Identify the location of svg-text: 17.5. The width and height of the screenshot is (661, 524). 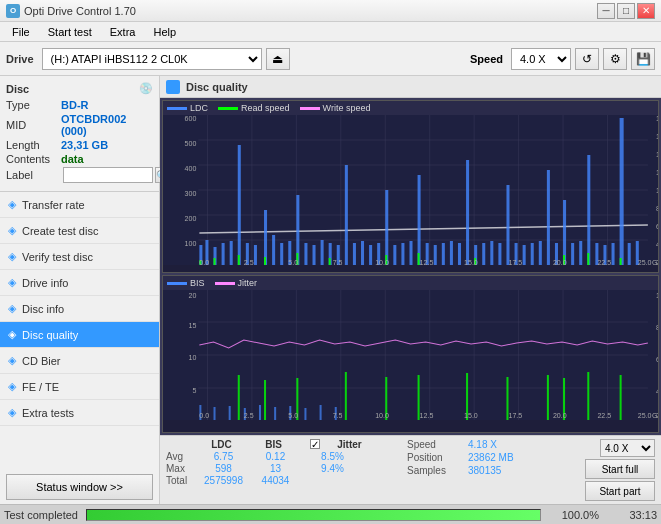
(515, 262).